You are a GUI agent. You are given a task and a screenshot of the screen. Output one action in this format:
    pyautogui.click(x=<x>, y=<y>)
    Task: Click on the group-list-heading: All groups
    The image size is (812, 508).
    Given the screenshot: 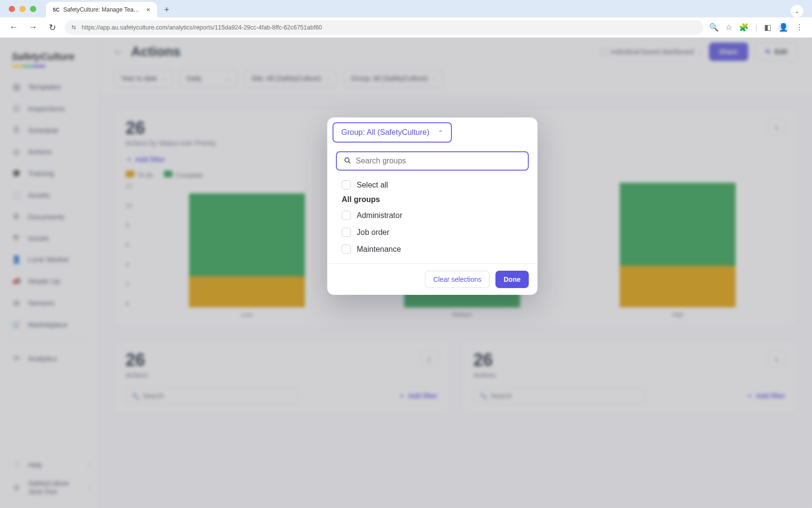 What is the action you would take?
    pyautogui.click(x=432, y=200)
    